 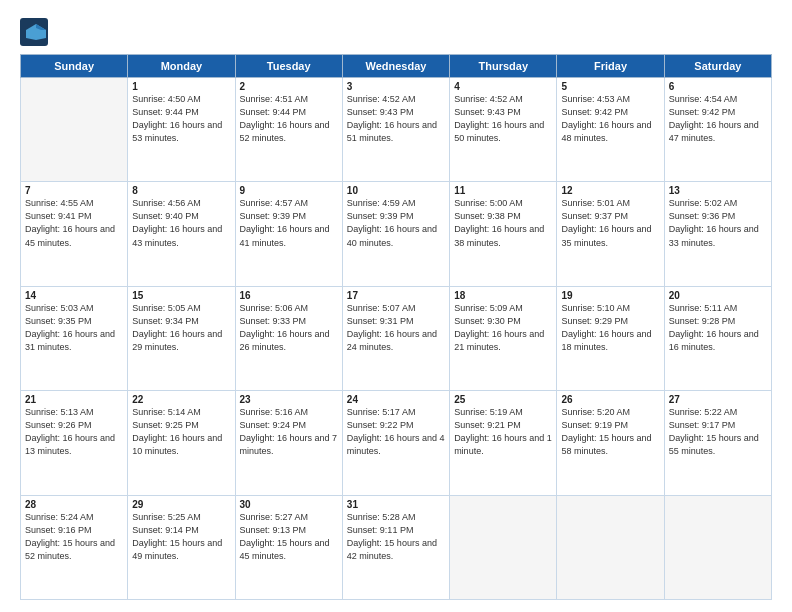 I want to click on day-number: 15, so click(x=181, y=296).